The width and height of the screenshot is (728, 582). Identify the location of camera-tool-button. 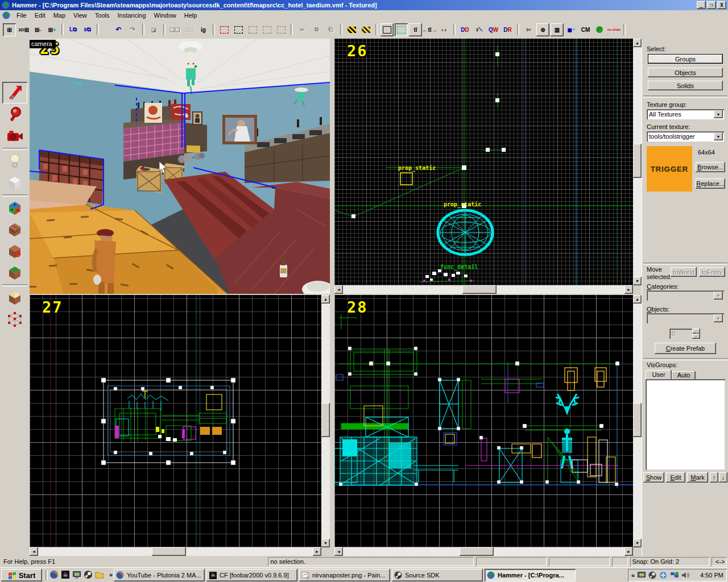
(15, 136).